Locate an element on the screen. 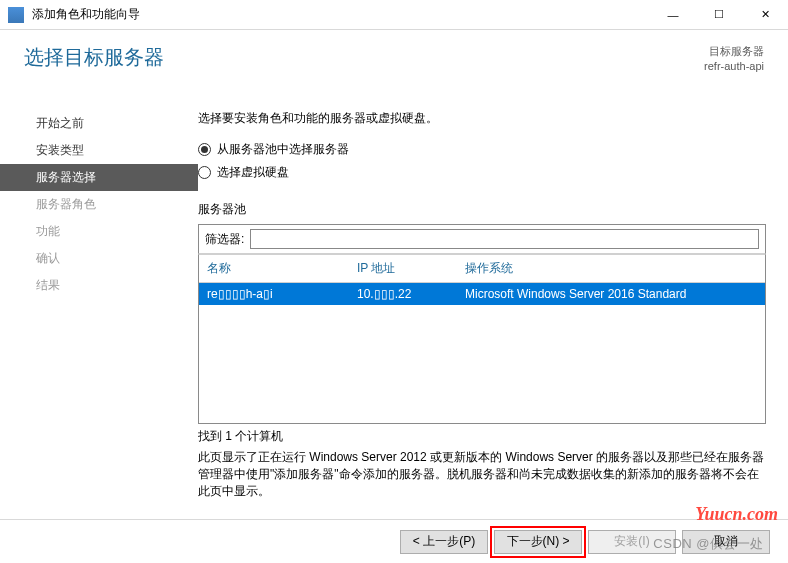 This screenshot has width=788, height=563. radio-select-vhd: 选择虚拟硬盘 is located at coordinates (482, 172).